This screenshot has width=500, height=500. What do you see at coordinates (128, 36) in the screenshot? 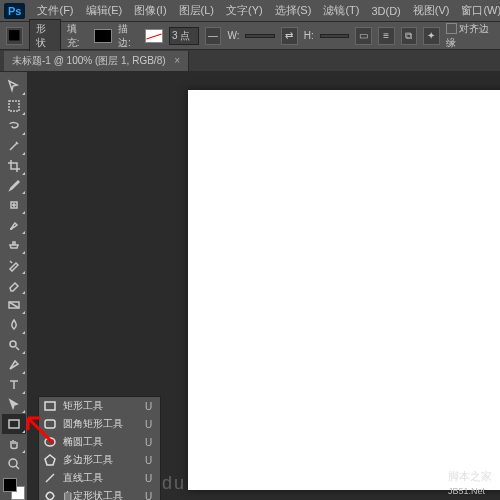
I see `stroke-label: 描边:` at bounding box center [128, 36].